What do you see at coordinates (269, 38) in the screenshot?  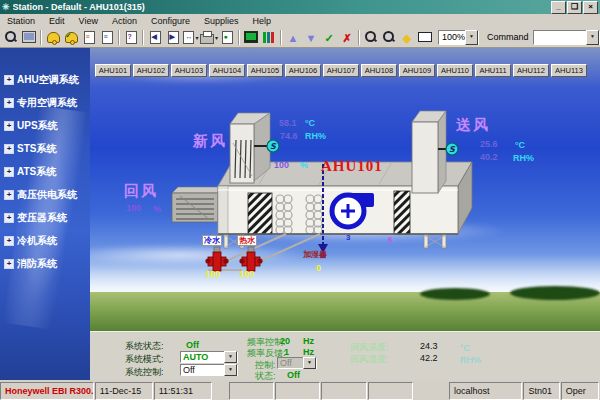 I see `trend-button` at bounding box center [269, 38].